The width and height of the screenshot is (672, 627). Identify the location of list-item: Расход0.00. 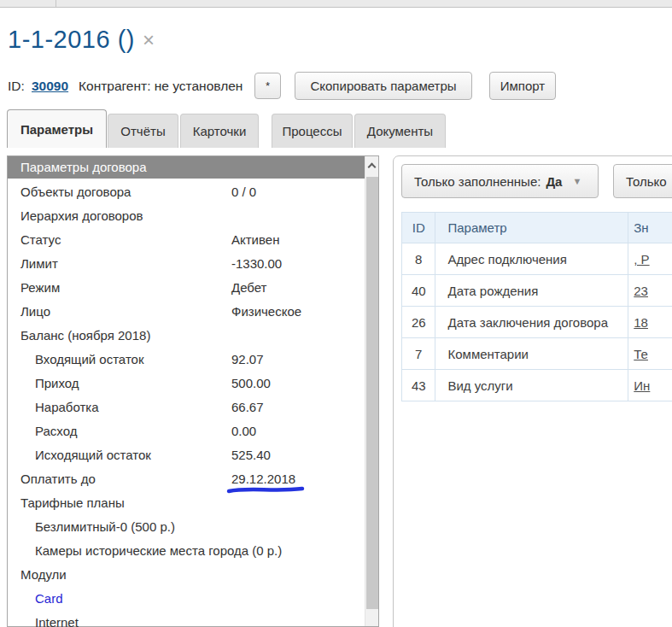
(186, 431).